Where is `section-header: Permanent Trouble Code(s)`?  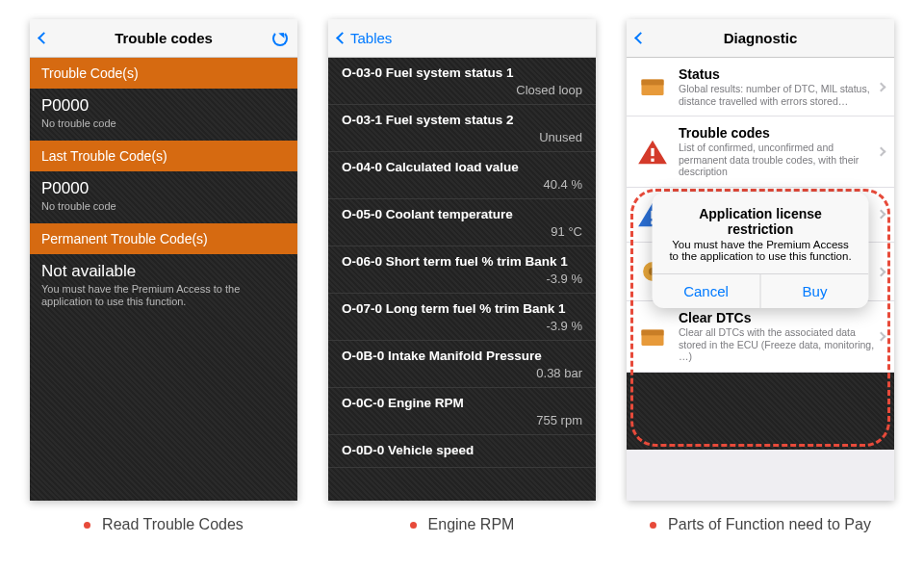
section-header: Permanent Trouble Code(s) is located at coordinates (164, 239).